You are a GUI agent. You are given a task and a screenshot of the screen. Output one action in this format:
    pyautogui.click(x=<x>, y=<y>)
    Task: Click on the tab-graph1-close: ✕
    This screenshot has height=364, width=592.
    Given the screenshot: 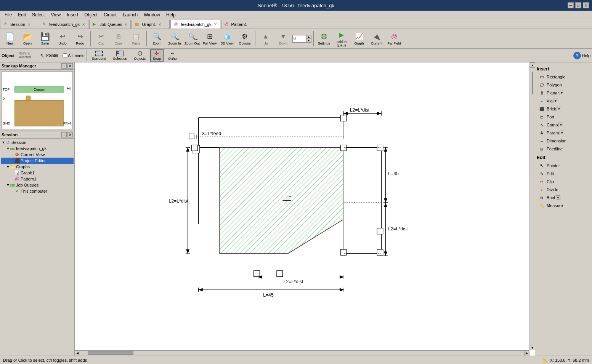 What is the action you would take?
    pyautogui.click(x=160, y=24)
    